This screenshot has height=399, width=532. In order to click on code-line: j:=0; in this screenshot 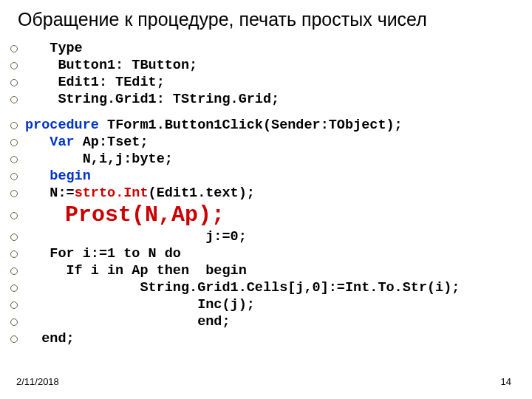, I will do `click(271, 236)`.